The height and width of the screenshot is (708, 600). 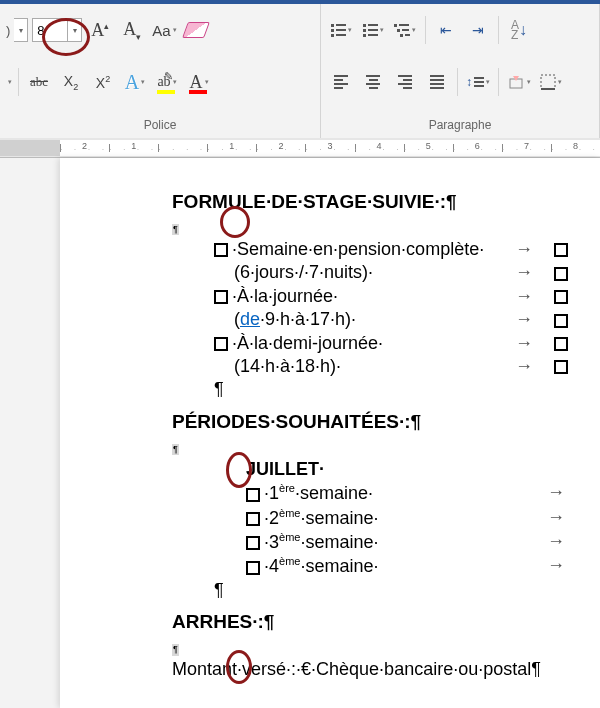 What do you see at coordinates (132, 30) in the screenshot?
I see `shrink-font-button: A▾` at bounding box center [132, 30].